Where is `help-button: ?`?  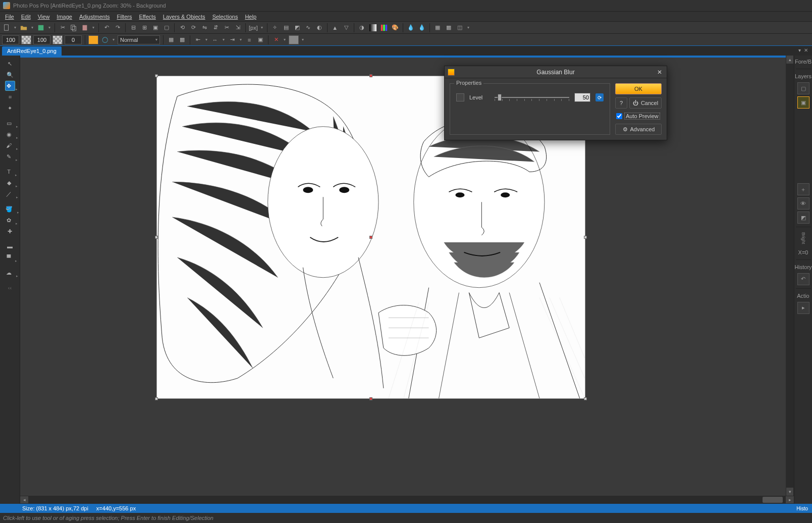 help-button: ? is located at coordinates (621, 103).